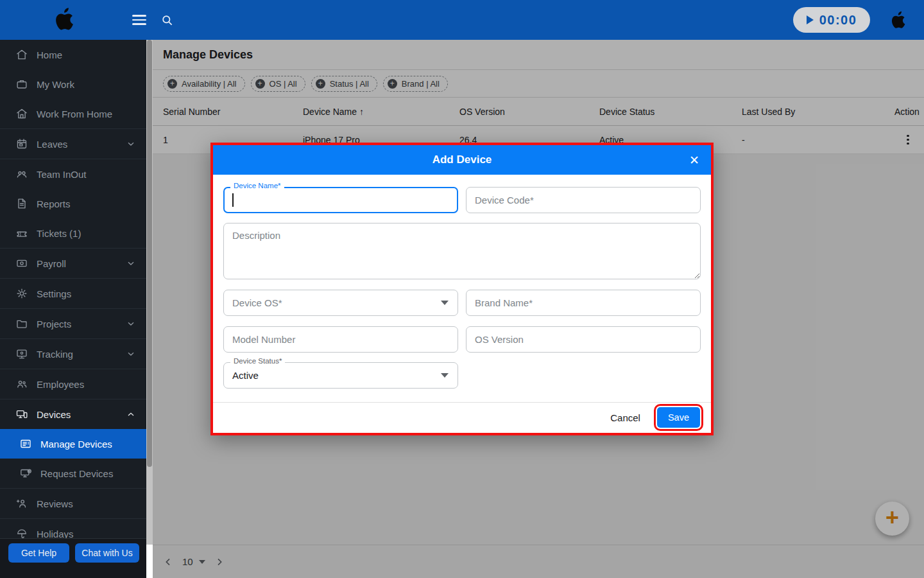  Describe the element at coordinates (22, 55) in the screenshot. I see `home-icon` at that location.